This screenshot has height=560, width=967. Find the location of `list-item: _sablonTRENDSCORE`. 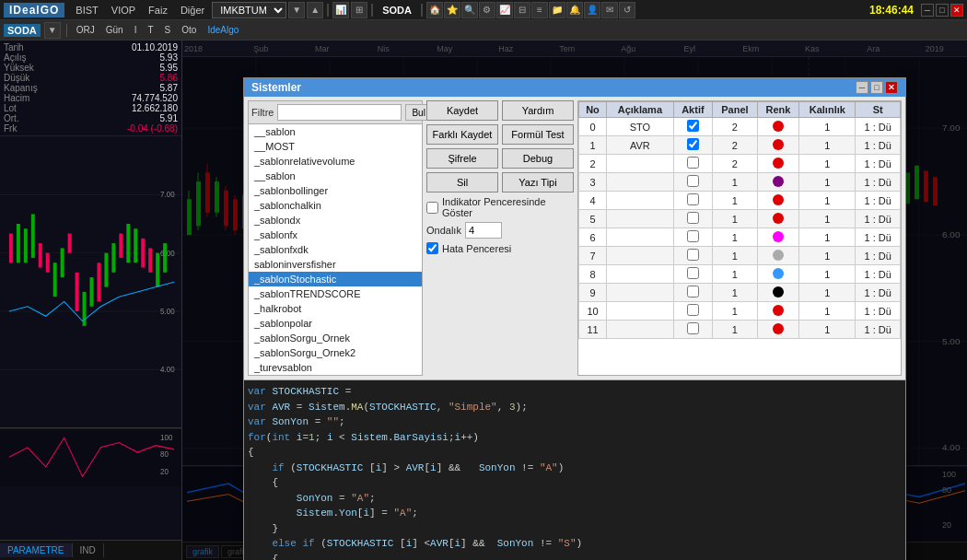

list-item: _sablonTRENDSCORE is located at coordinates (335, 294).